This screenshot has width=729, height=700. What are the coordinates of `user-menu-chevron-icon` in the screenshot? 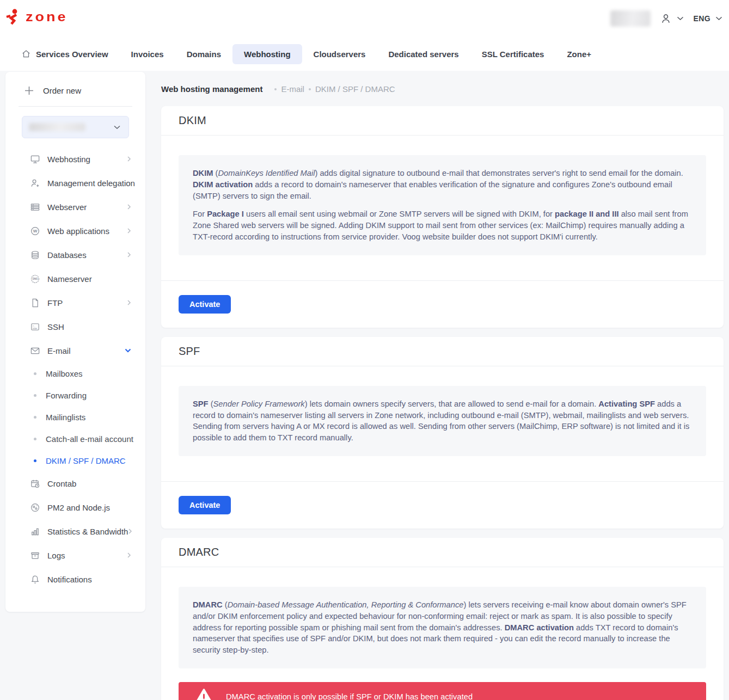 It's located at (681, 19).